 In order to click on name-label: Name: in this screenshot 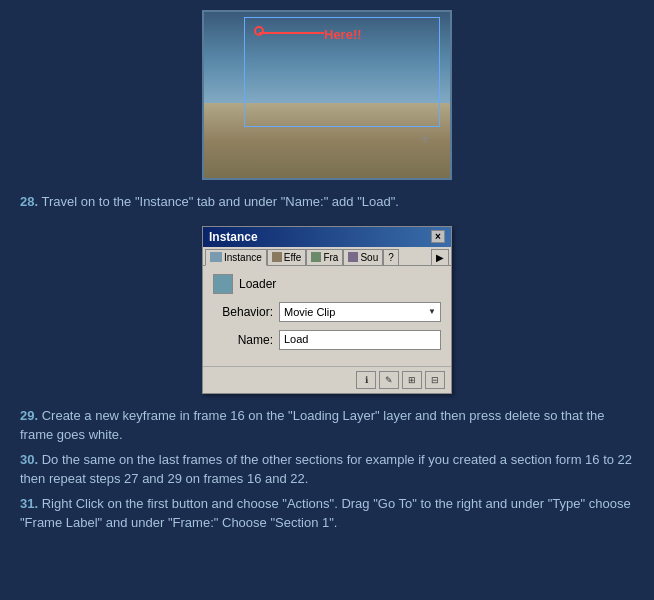, I will do `click(243, 340)`.